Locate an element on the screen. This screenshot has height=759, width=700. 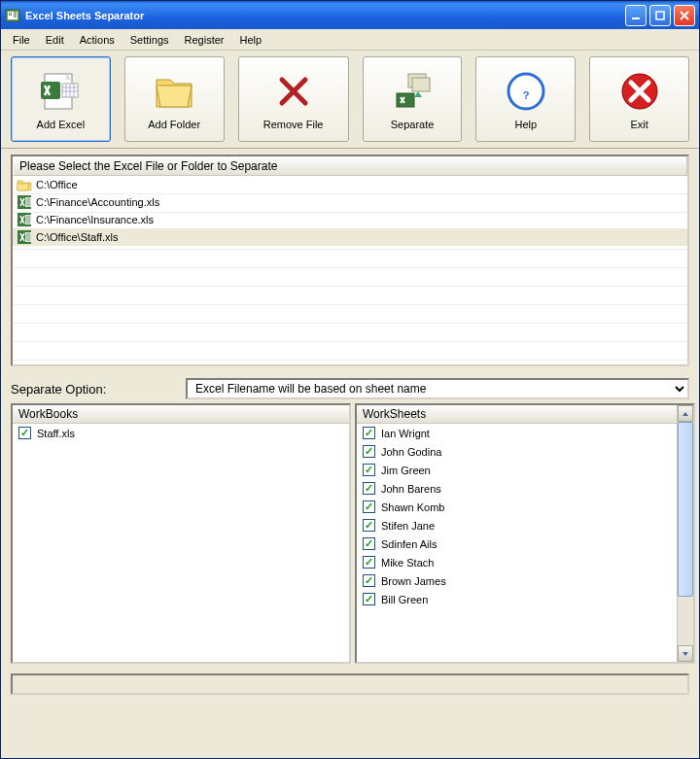
scroll-thumb is located at coordinates (685, 509).